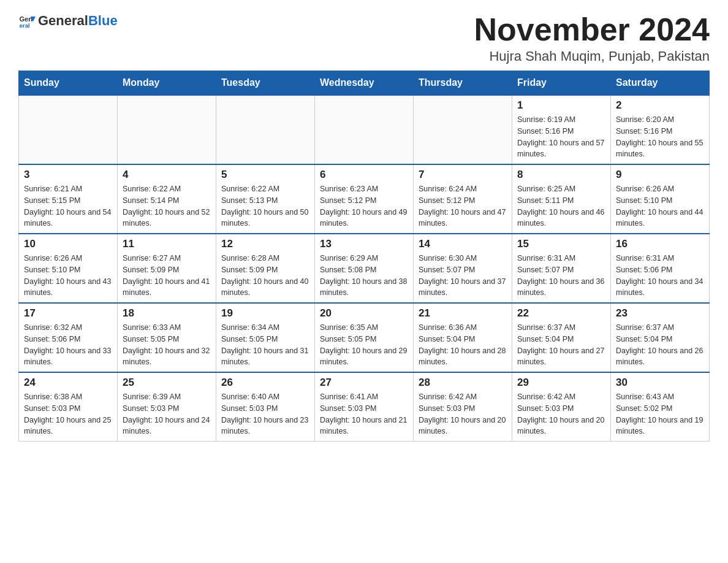 Image resolution: width=728 pixels, height=563 pixels. Describe the element at coordinates (167, 345) in the screenshot. I see `day-info: Sunrise: 6:33 AMSunset: 5:05 PMDaylight:…` at that location.